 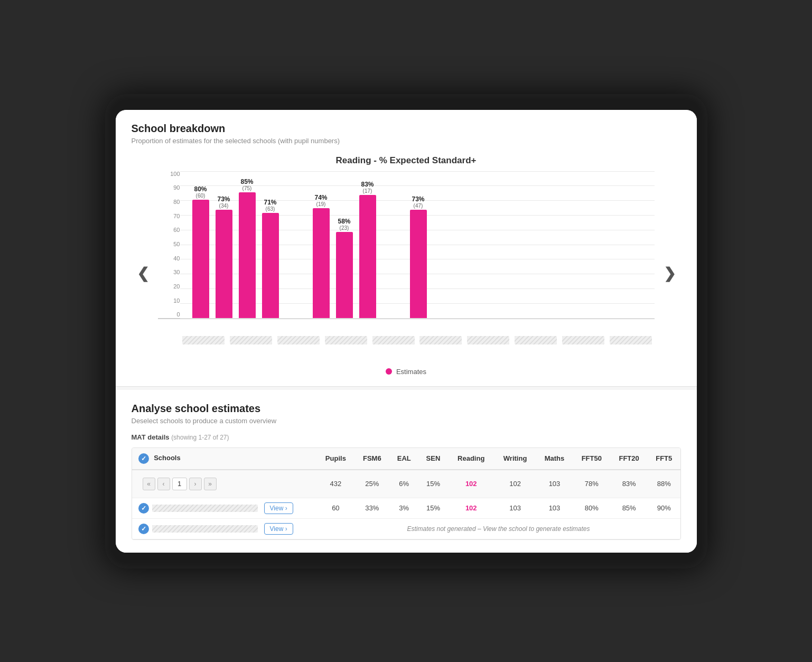 What do you see at coordinates (169, 217) in the screenshot?
I see `y-label-70: 70` at bounding box center [169, 217].